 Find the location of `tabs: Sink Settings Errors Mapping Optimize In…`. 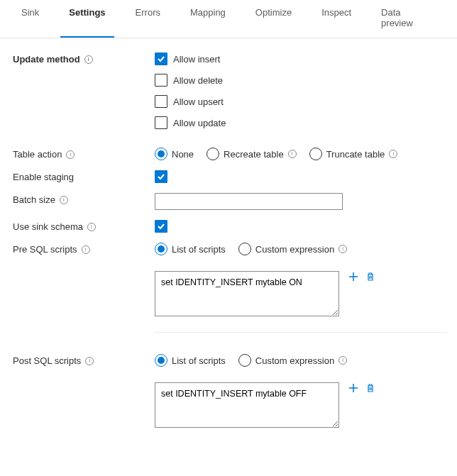

tabs: Sink Settings Errors Mapping Optimize In… is located at coordinates (228, 19).